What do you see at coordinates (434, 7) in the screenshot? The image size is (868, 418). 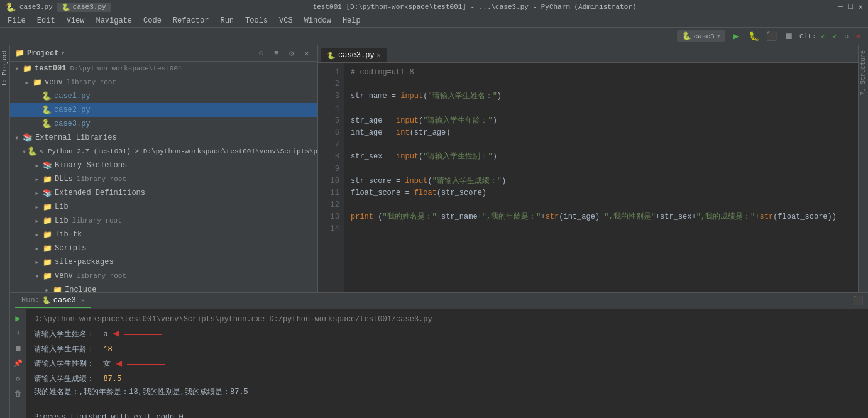 I see `title-bar: 🐍 case3.py 🐍 case3.py test001 [D:\python…` at bounding box center [434, 7].